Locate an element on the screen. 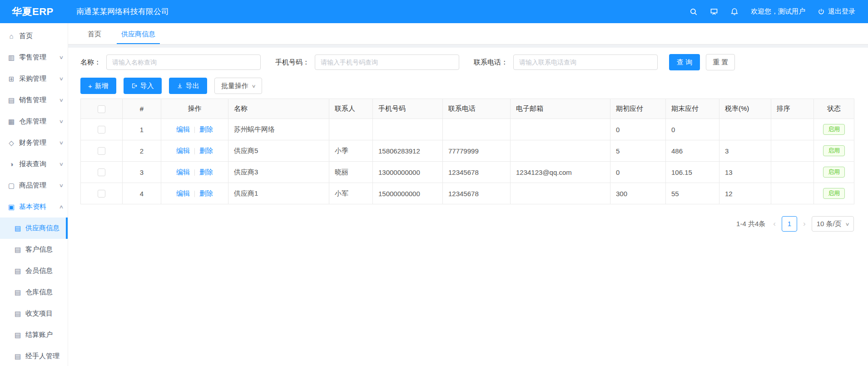  sidebar-subitem-label: 收支项目 is located at coordinates (45, 313).